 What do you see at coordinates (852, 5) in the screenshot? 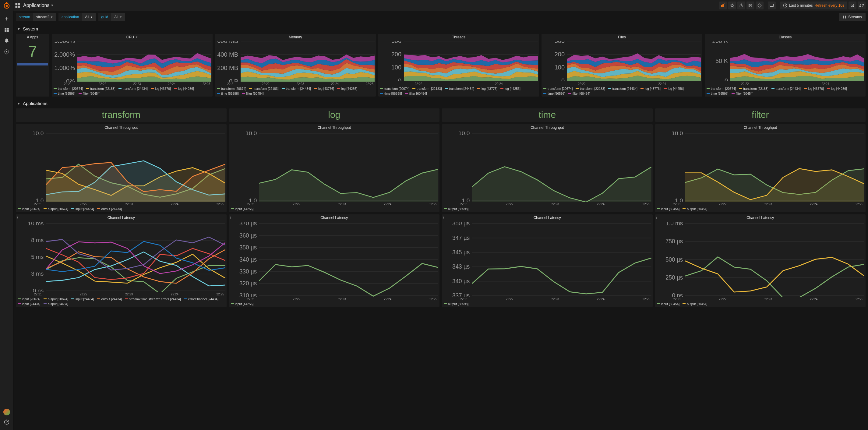
I see `zoom-out-button` at bounding box center [852, 5].